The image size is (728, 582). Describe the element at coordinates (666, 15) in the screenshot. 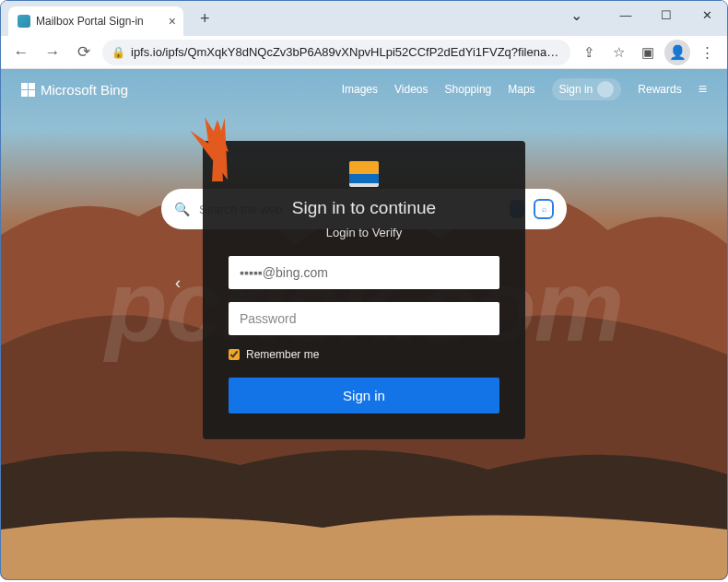

I see `maximize-button: ☐` at that location.